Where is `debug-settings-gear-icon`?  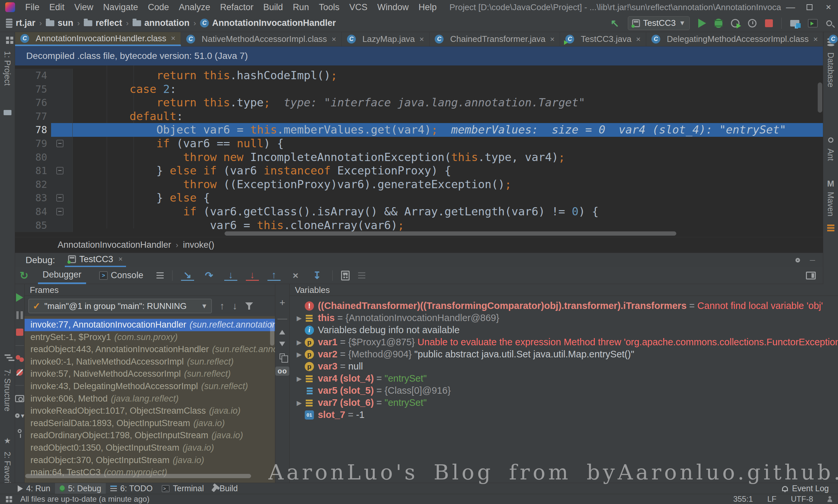
debug-settings-gear-icon is located at coordinates (798, 260).